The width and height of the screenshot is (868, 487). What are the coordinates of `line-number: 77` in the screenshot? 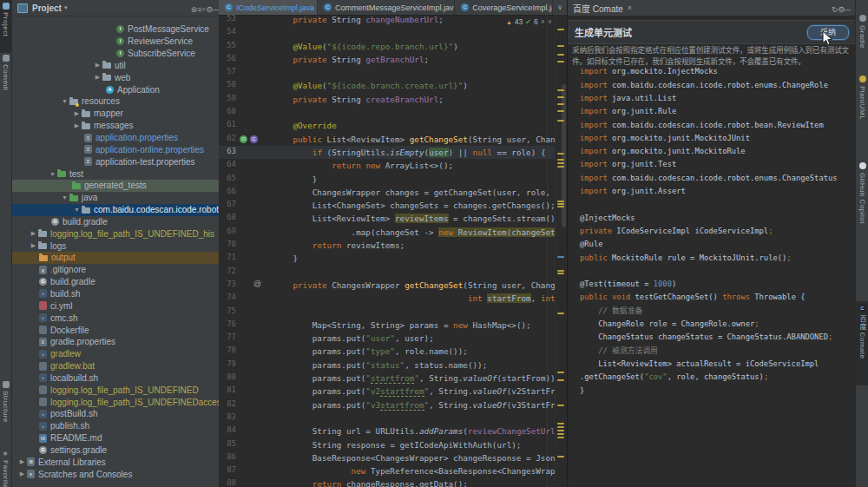 It's located at (227, 337).